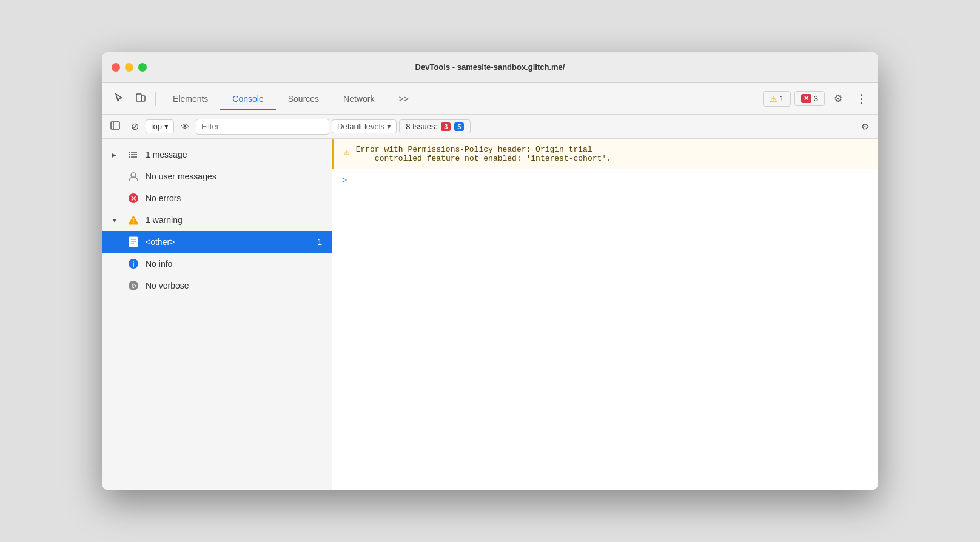 This screenshot has width=980, height=542. What do you see at coordinates (320, 242) in the screenshot?
I see `other-count: 1` at bounding box center [320, 242].